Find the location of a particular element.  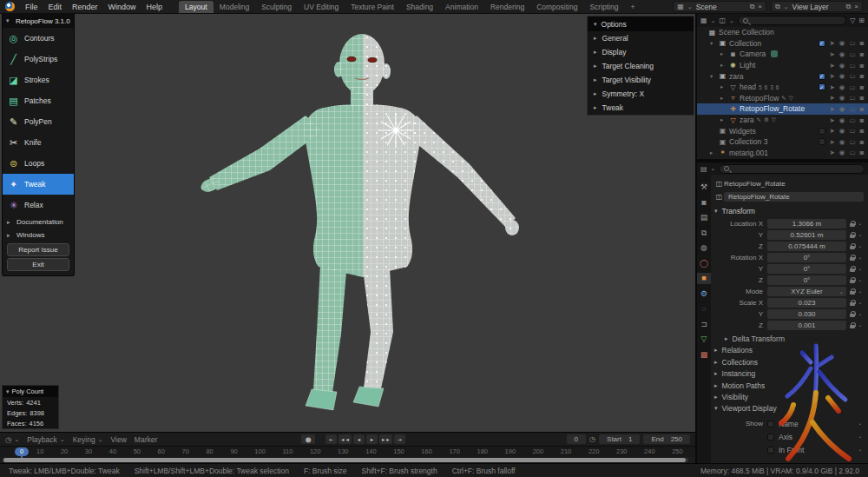

workspace-tab-scripting: Scripting is located at coordinates (604, 7).